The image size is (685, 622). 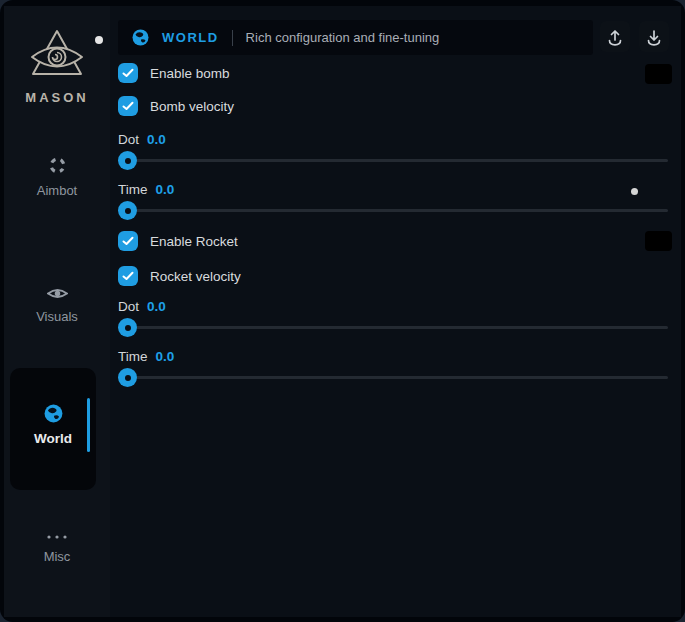 I want to click on checkbox-label: Enable Rocket, so click(x=194, y=242).